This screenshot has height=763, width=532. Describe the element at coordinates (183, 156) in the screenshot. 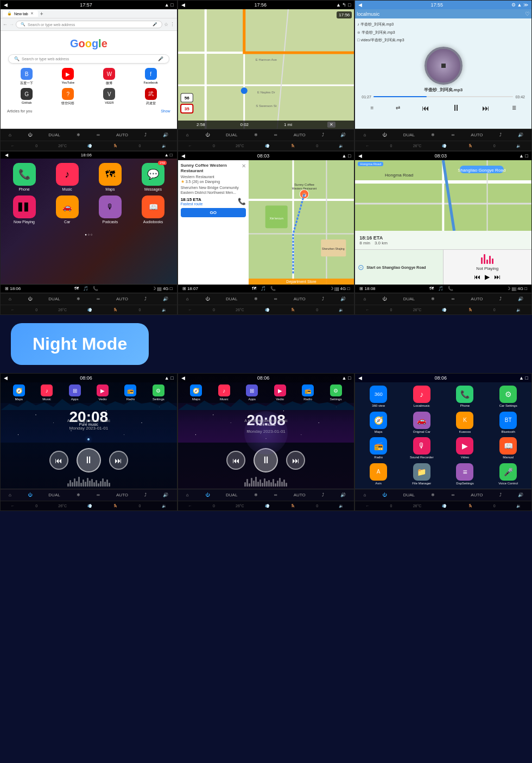

I see `cp-nav-back-btn: ◀` at that location.